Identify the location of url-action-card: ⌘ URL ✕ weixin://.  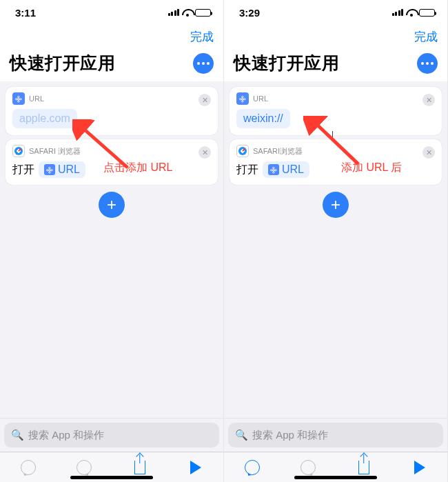
(336, 111).